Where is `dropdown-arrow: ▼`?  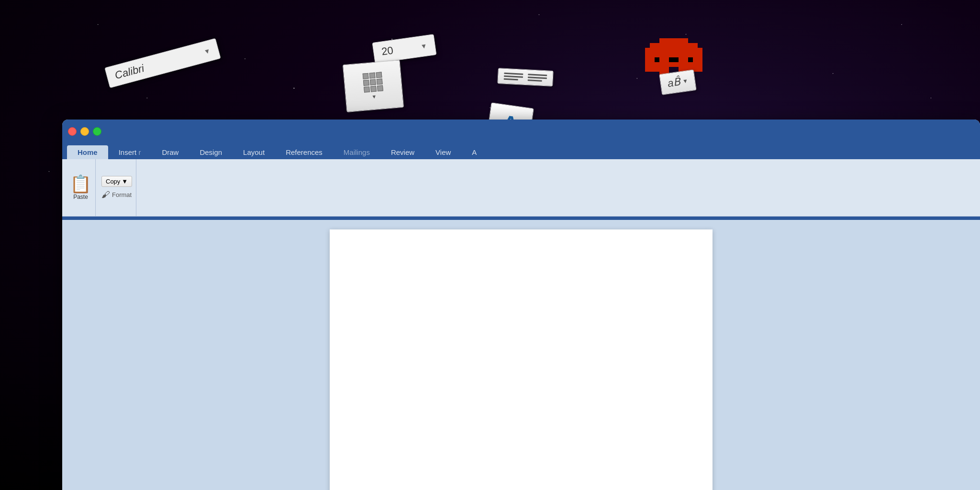 dropdown-arrow: ▼ is located at coordinates (124, 182).